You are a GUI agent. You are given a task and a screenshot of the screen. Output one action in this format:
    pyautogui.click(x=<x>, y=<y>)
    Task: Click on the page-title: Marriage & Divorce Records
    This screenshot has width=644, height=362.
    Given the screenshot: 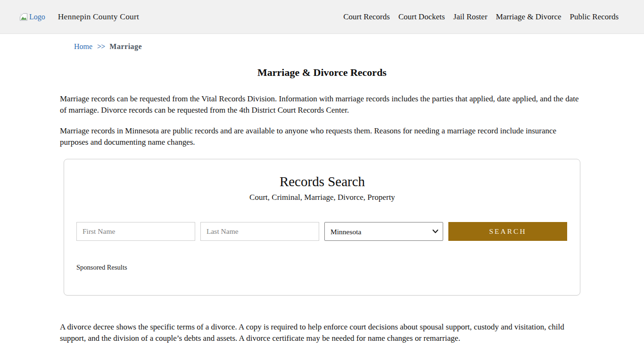 What is the action you would take?
    pyautogui.click(x=322, y=73)
    